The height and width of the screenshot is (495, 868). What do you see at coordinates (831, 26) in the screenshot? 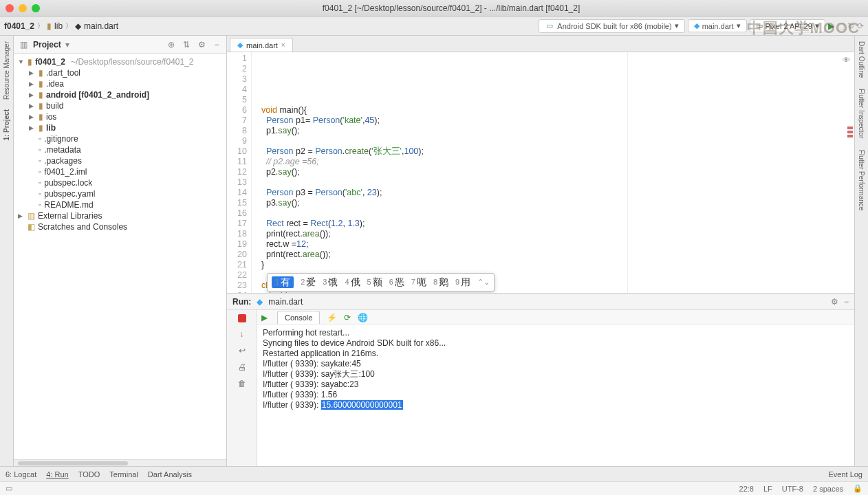
I see `run-icon: ▶` at bounding box center [831, 26].